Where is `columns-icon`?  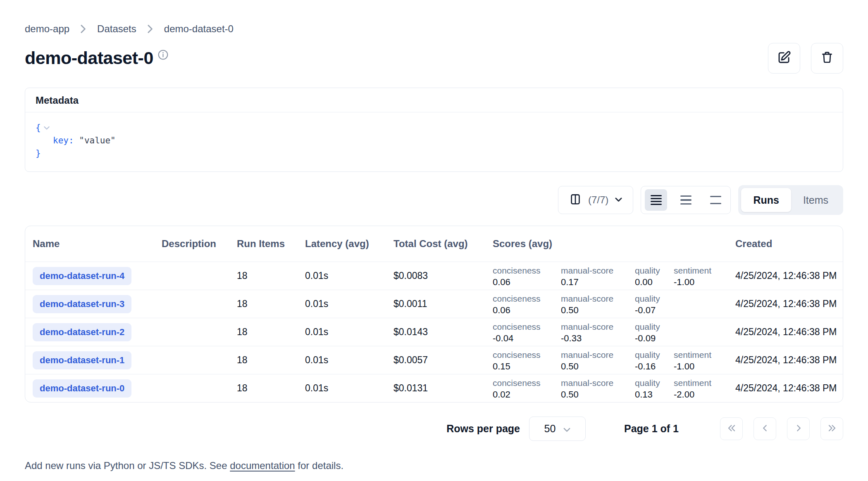
columns-icon is located at coordinates (575, 200).